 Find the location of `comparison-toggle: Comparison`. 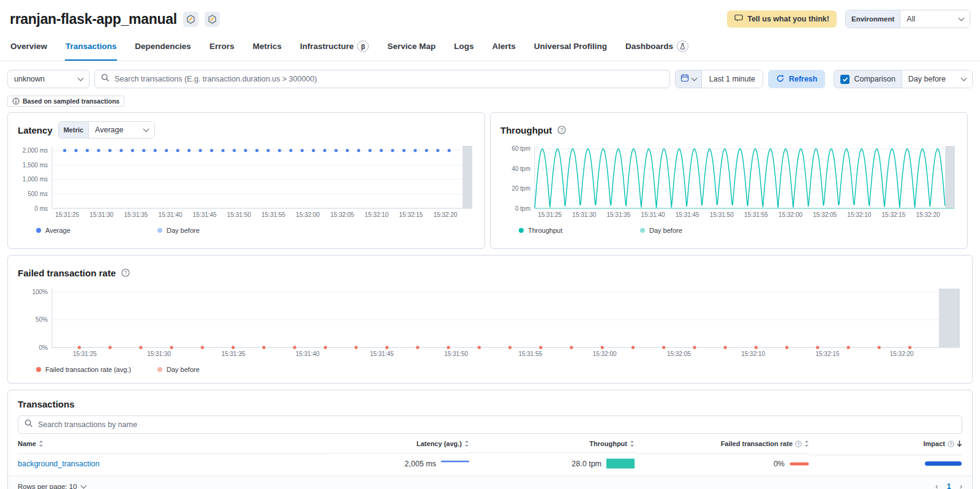

comparison-toggle: Comparison is located at coordinates (868, 79).